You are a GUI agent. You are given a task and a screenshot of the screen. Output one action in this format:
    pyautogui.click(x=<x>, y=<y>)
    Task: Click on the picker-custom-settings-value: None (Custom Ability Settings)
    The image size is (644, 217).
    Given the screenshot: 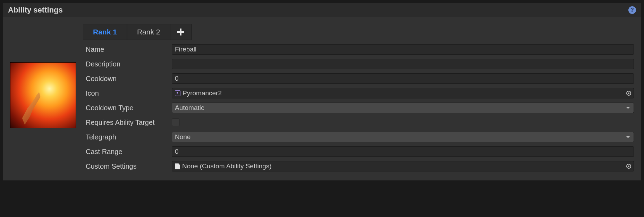 What is the action you would take?
    pyautogui.click(x=227, y=166)
    